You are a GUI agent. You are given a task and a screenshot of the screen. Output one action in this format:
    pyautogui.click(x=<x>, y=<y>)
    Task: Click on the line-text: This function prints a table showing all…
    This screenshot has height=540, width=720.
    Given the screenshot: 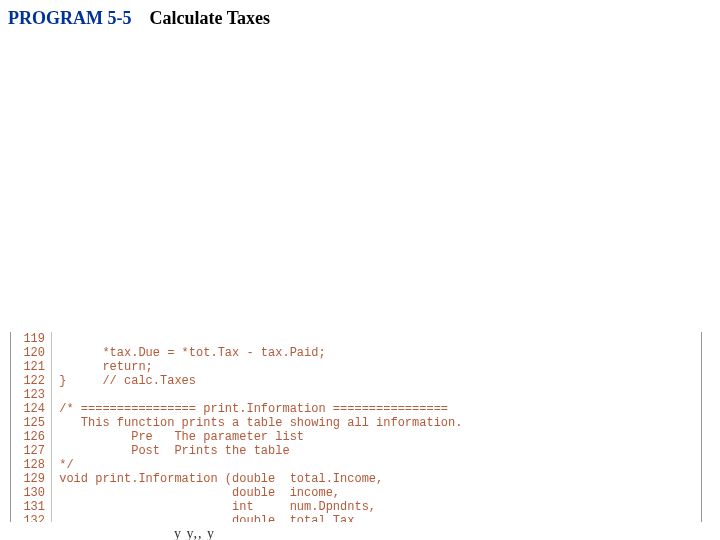 What is the action you would take?
    pyautogui.click(x=376, y=423)
    